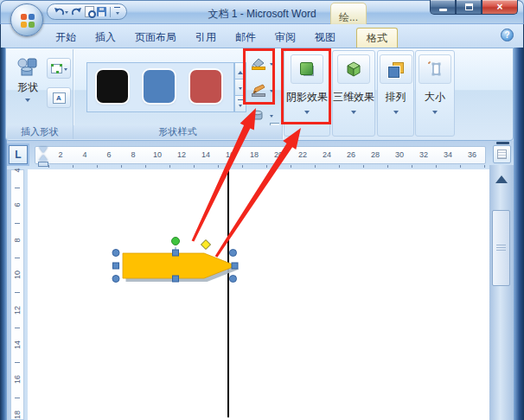 The image size is (524, 420). I want to click on h-ruler-number: 26, so click(351, 155).